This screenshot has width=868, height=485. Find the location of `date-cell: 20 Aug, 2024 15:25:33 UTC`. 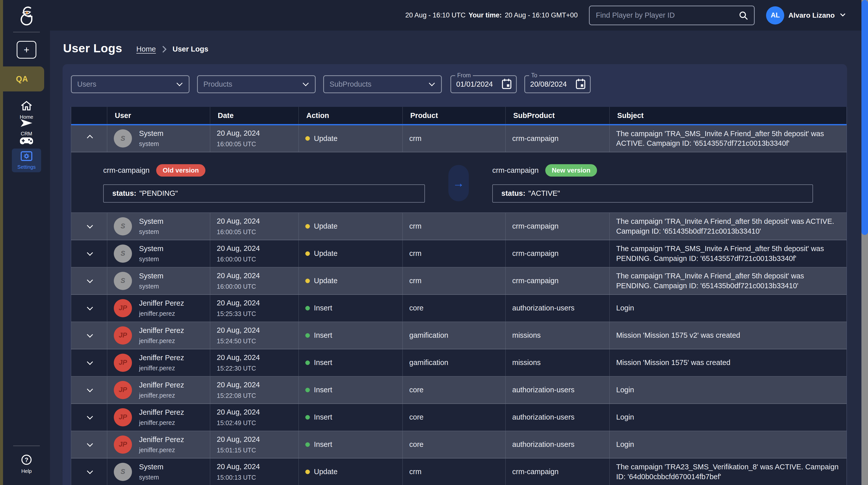

date-cell: 20 Aug, 2024 15:25:33 UTC is located at coordinates (255, 308).